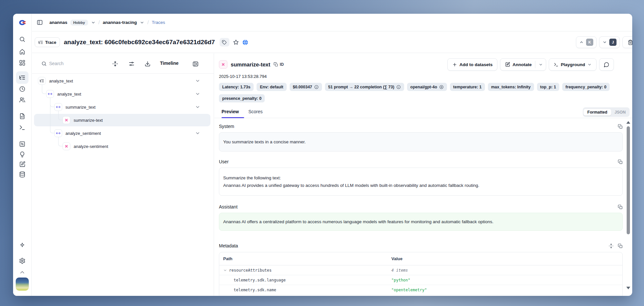 The height and width of the screenshot is (306, 644). What do you see at coordinates (22, 100) in the screenshot?
I see `users-icon` at bounding box center [22, 100].